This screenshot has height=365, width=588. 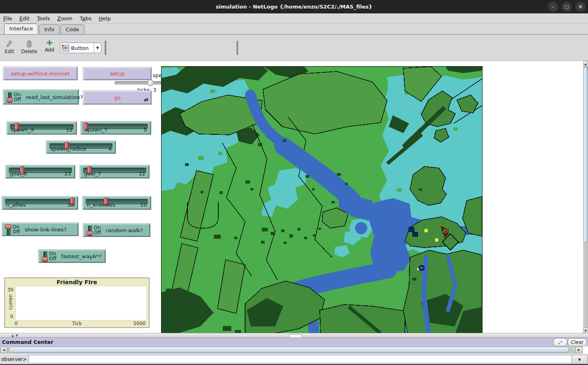 What do you see at coordinates (81, 257) in the screenshot?
I see `switch-label: fastest_wayA*?` at bounding box center [81, 257].